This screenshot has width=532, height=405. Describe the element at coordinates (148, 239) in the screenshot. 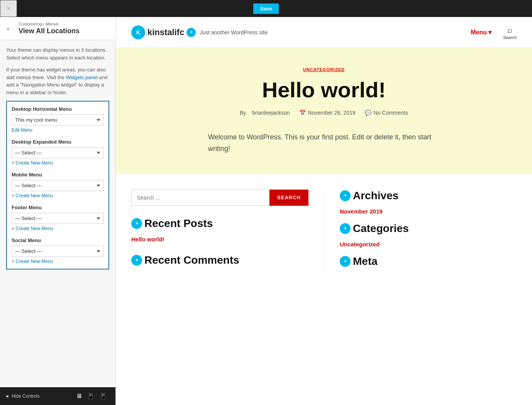

I see `recent-post-hello-world: Hello world!` at that location.